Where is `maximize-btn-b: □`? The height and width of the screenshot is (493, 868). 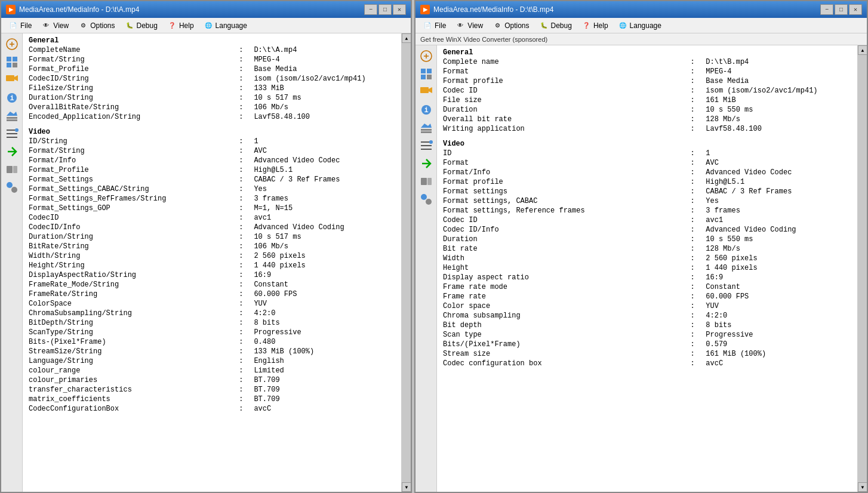 maximize-btn-b: □ is located at coordinates (841, 10).